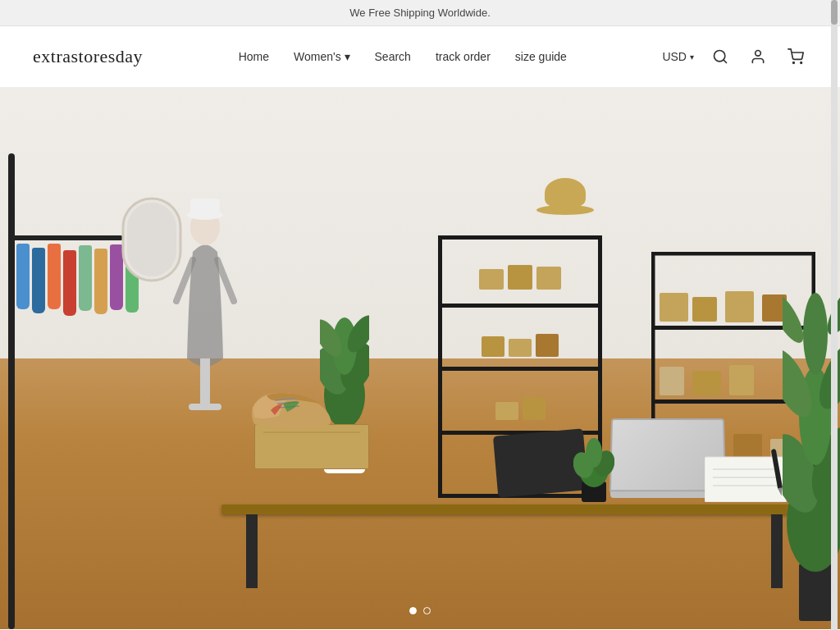 This screenshot has height=630, width=840. I want to click on scrollbar, so click(834, 315).